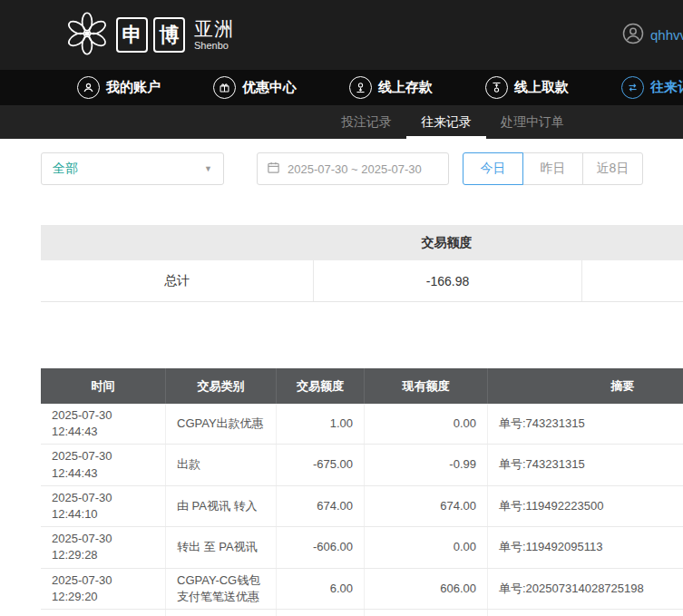  Describe the element at coordinates (133, 87) in the screenshot. I see `nav-item-label: 我的账户` at that location.